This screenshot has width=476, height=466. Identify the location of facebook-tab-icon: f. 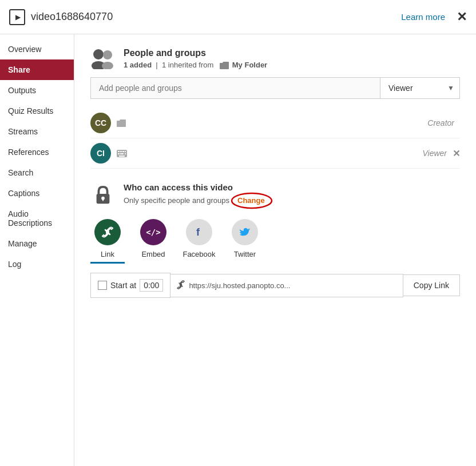
(199, 232).